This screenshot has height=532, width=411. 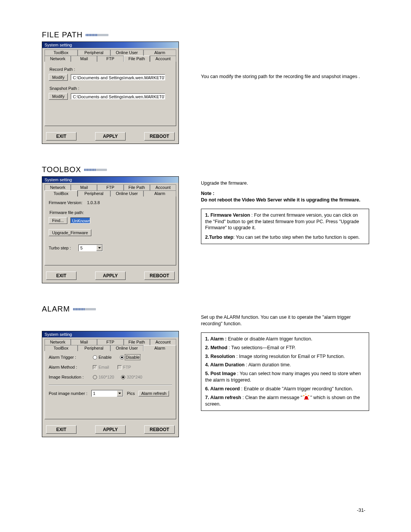 What do you see at coordinates (62, 248) in the screenshot?
I see `turbo-step-label: Turbo step :` at bounding box center [62, 248].